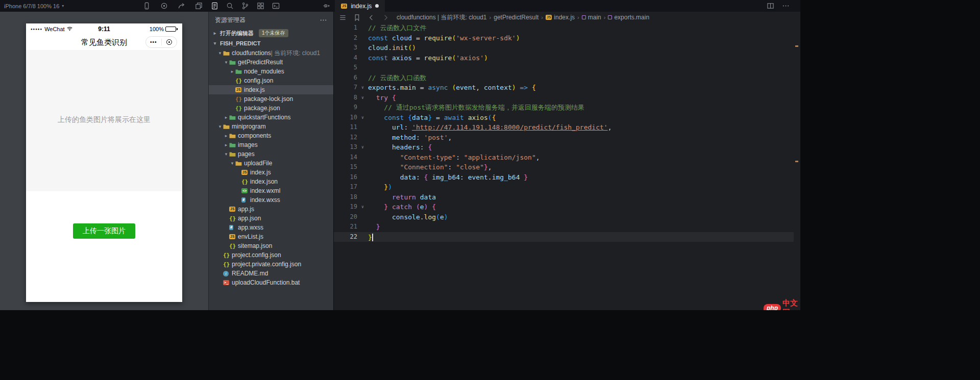 This screenshot has height=380, width=980. I want to click on tree-file-index.wxml: <>index.wxml, so click(271, 191).